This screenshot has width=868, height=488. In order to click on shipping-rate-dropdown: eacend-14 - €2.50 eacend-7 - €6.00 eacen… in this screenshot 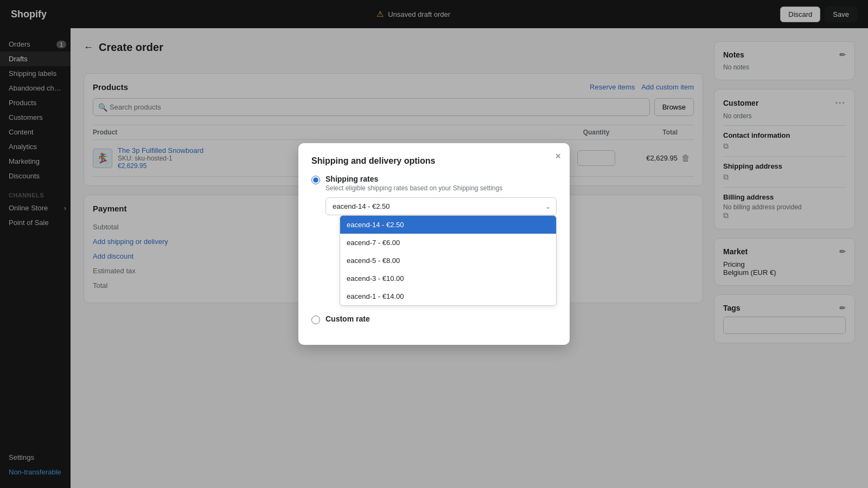, I will do `click(448, 260)`.